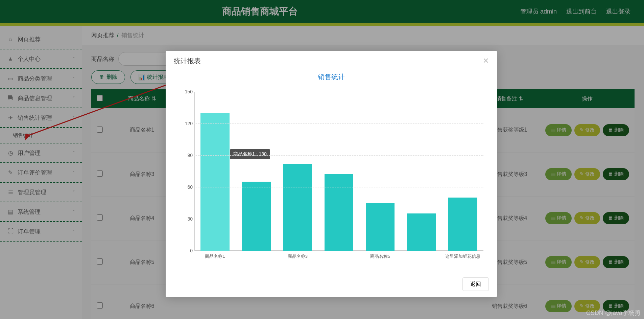 The width and height of the screenshot is (644, 319). What do you see at coordinates (476, 284) in the screenshot?
I see `back-button: 返回` at bounding box center [476, 284].